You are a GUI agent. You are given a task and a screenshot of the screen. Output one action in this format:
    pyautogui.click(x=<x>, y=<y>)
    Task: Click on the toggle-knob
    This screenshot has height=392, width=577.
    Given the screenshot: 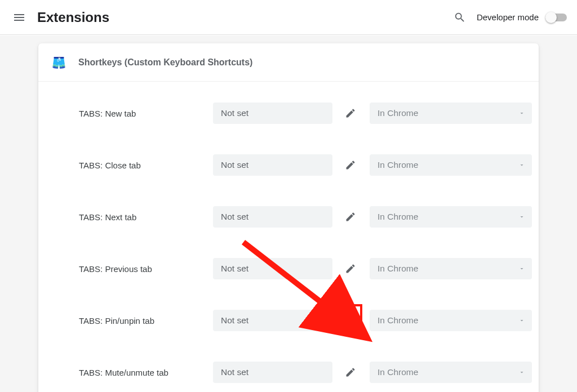 What is the action you would take?
    pyautogui.click(x=551, y=17)
    